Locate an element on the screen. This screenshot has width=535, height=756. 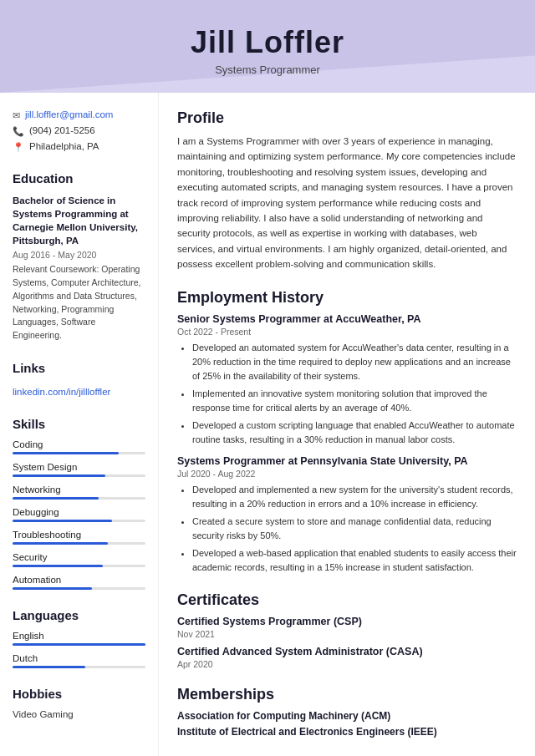
phone-item: 📞 (904) 201-5256 is located at coordinates (79, 131).